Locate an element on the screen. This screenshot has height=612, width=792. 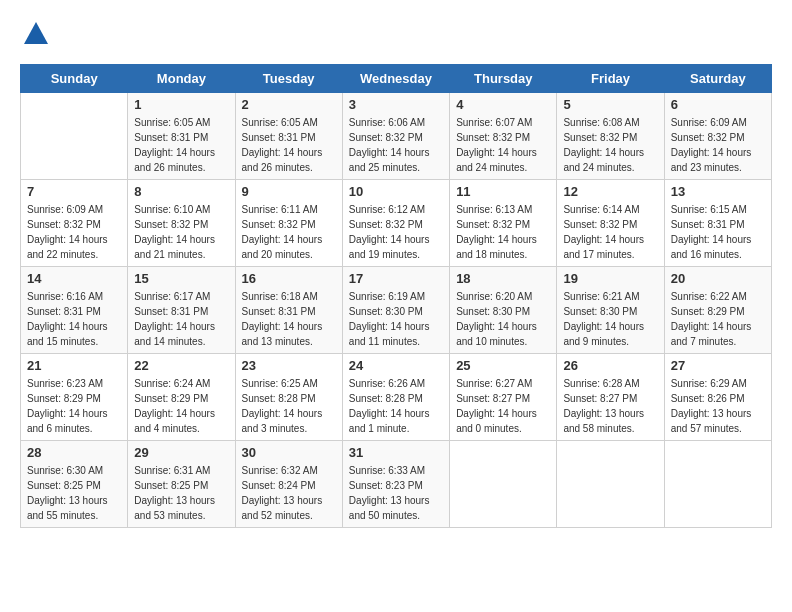
calendar-cell: 28Sunrise: 6:30 AM Sunset: 8:25 PM Dayli… is located at coordinates (74, 484).